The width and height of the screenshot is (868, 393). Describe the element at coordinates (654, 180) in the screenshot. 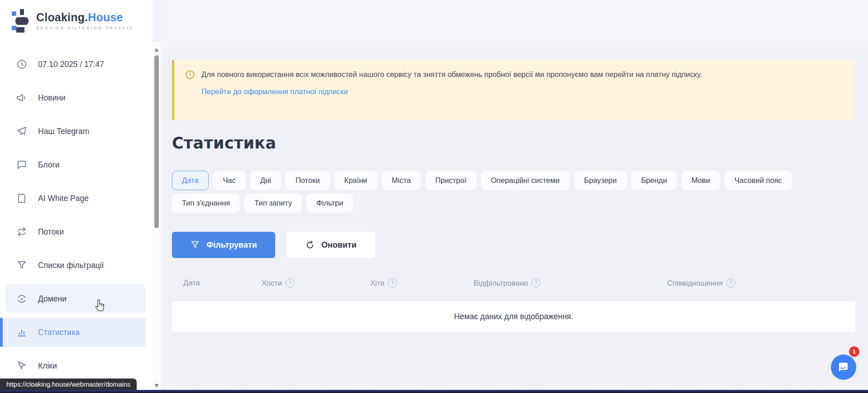

I see `filter-chip-brands: Бренди` at that location.